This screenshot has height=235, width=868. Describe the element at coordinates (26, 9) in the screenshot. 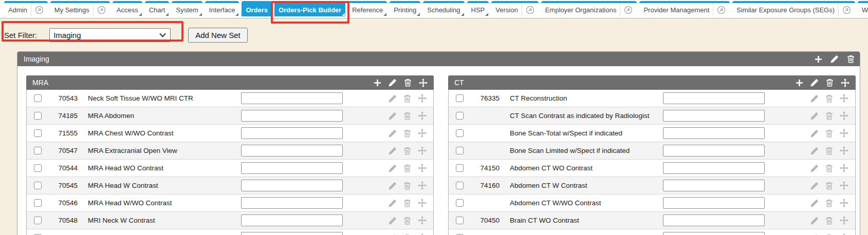

I see `tab-admin: Admin` at that location.